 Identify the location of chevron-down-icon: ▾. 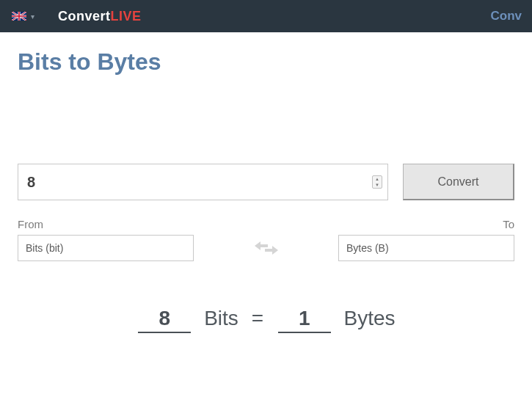
(32, 16).